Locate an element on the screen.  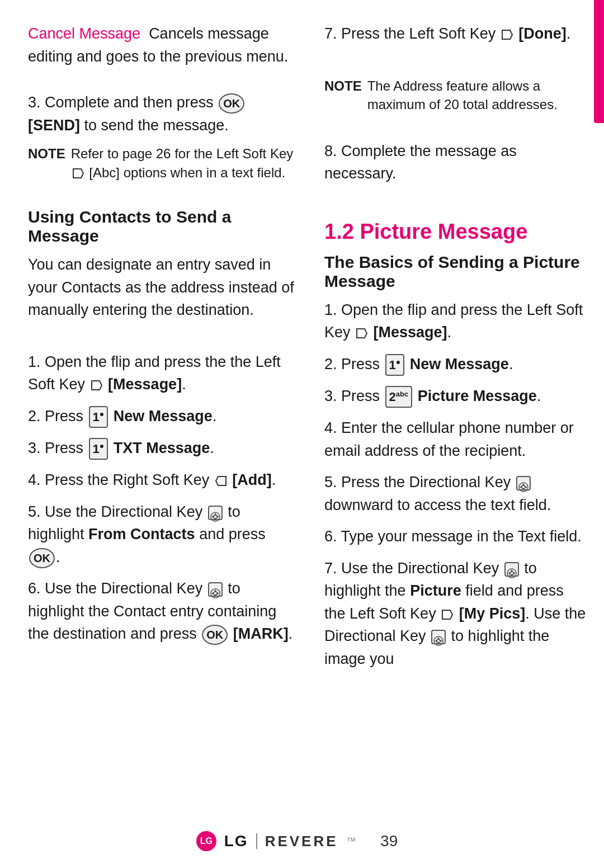
revere-text: REVERE is located at coordinates (302, 841).